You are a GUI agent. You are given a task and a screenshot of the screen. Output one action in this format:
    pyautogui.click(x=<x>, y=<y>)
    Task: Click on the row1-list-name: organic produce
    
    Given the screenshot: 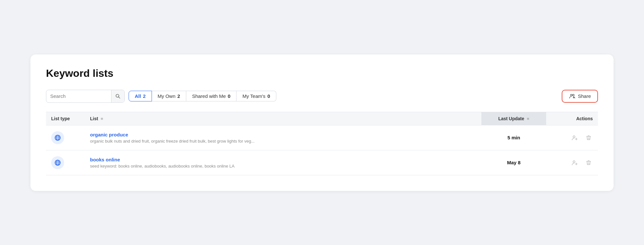 What is the action you would take?
    pyautogui.click(x=109, y=135)
    